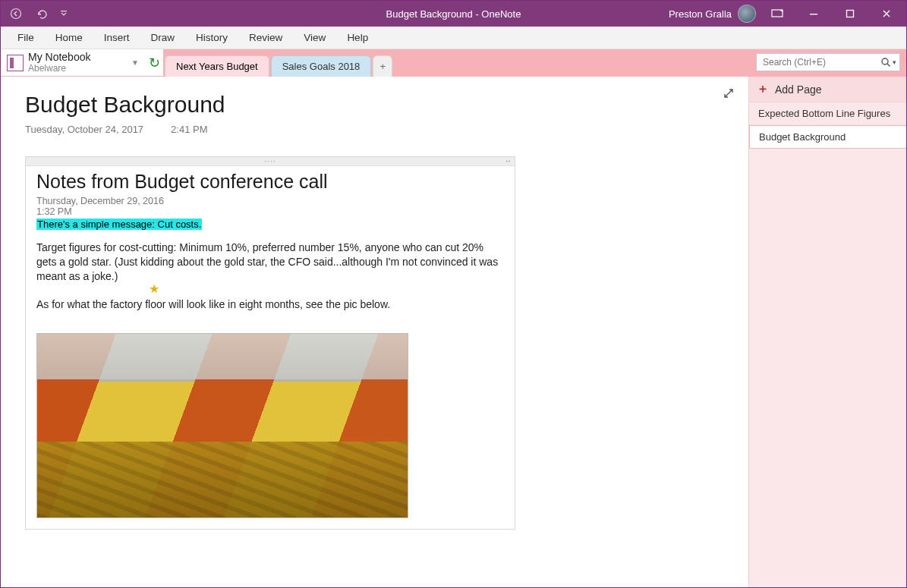 This screenshot has height=588, width=907. I want to click on page-date: Tuesday, October 24, 2017, so click(84, 129).